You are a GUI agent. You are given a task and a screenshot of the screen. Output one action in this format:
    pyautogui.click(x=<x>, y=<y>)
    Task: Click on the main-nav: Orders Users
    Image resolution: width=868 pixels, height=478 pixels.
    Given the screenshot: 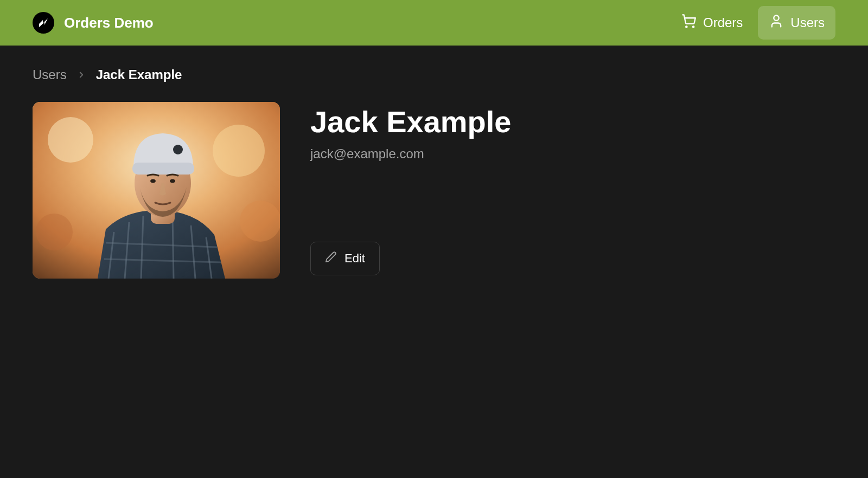 What is the action you would take?
    pyautogui.click(x=753, y=23)
    